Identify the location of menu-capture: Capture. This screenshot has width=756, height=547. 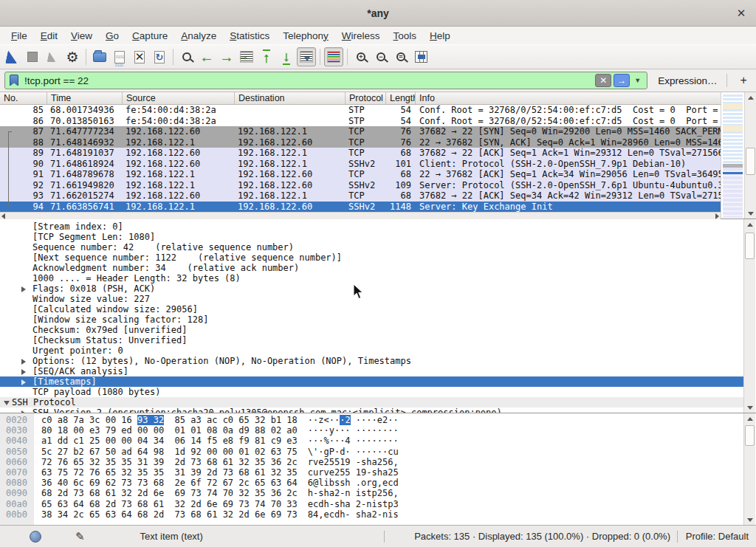
(150, 35).